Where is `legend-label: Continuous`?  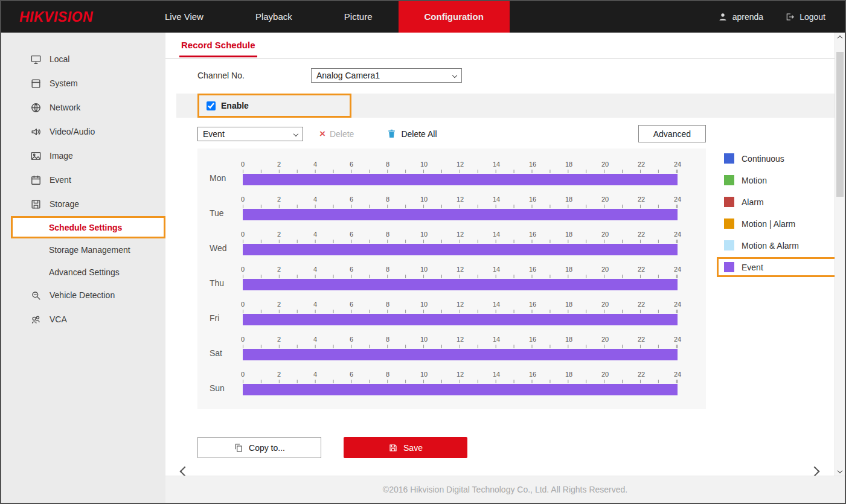
legend-label: Continuous is located at coordinates (763, 159).